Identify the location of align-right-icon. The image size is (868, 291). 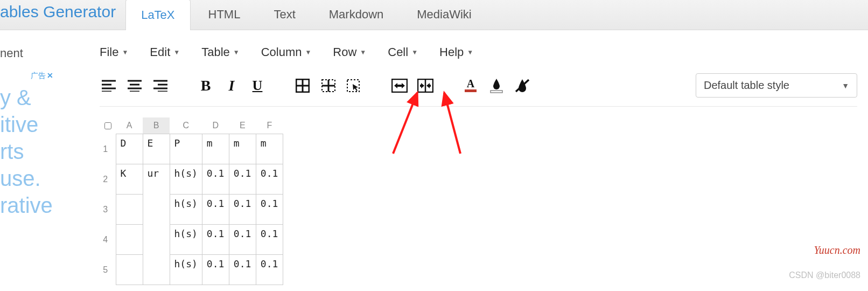
(160, 86).